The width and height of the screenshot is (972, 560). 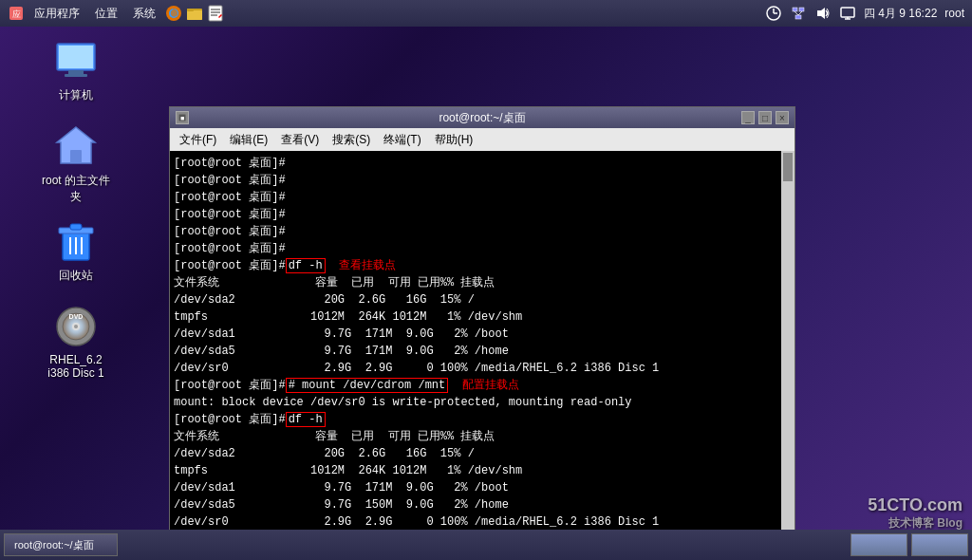 What do you see at coordinates (788, 167) in the screenshot?
I see `terminal-scrollbar-thumb` at bounding box center [788, 167].